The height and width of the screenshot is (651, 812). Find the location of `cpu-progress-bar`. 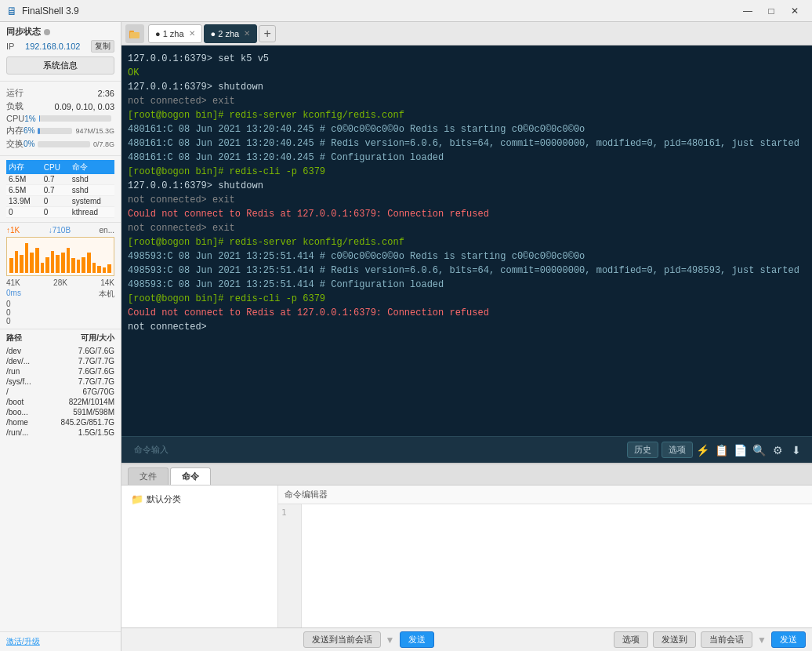

cpu-progress-bar is located at coordinates (75, 118).